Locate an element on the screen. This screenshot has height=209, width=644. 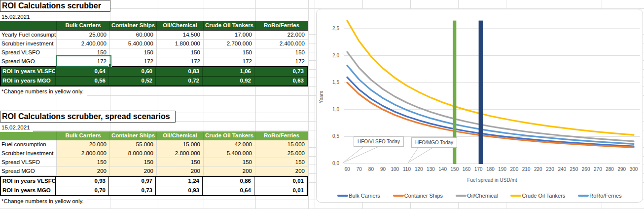
value-cell: 60.000 is located at coordinates (133, 35).